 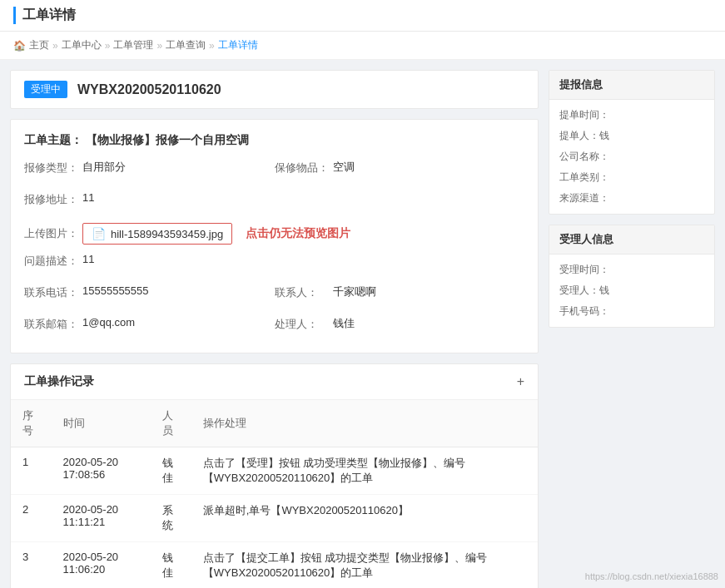 What do you see at coordinates (53, 168) in the screenshot?
I see `repair-type-label: 报修类型：` at bounding box center [53, 168].